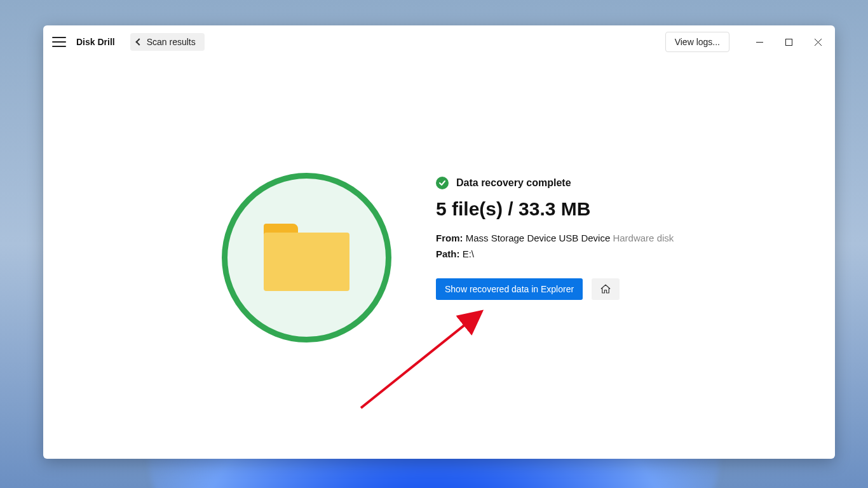  I want to click on success-circle, so click(306, 258).